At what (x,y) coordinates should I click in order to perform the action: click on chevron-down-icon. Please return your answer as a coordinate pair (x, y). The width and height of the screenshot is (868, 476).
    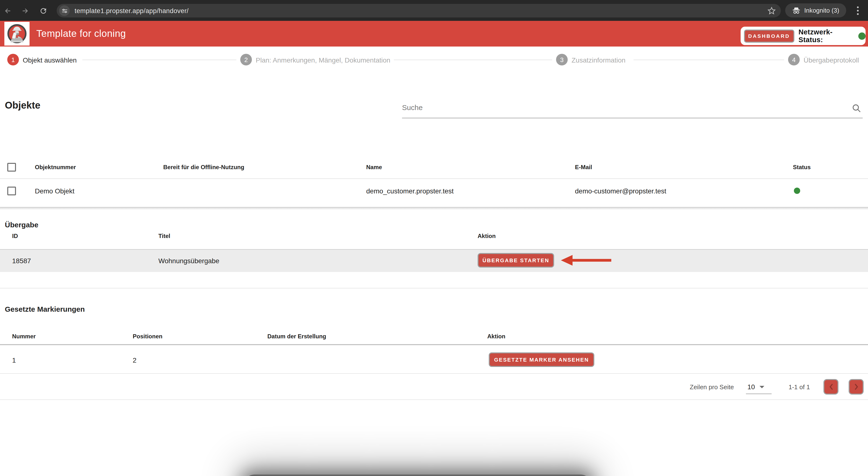
    Looking at the image, I should click on (762, 387).